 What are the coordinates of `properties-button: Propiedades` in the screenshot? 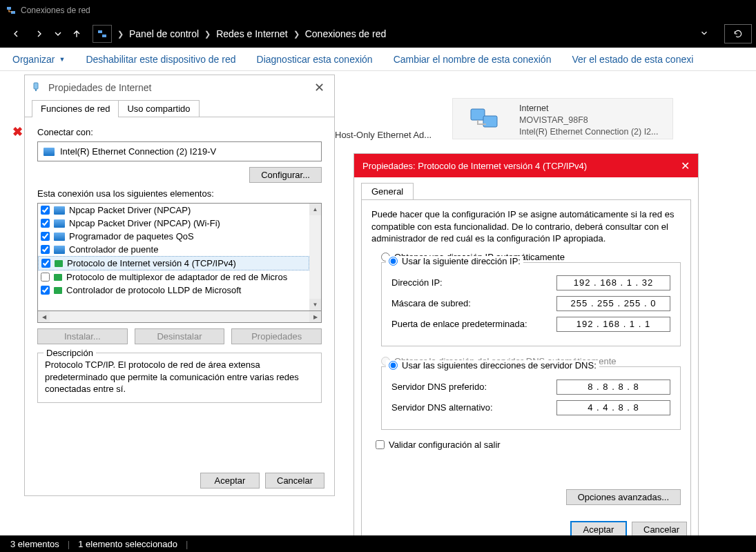 It's located at (276, 337).